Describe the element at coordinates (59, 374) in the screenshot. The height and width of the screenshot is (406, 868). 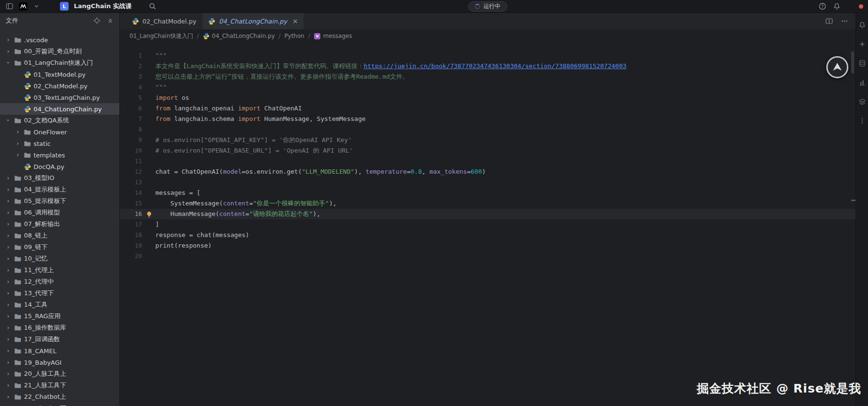
I see `tree-item: ›20_人脉工具上` at that location.